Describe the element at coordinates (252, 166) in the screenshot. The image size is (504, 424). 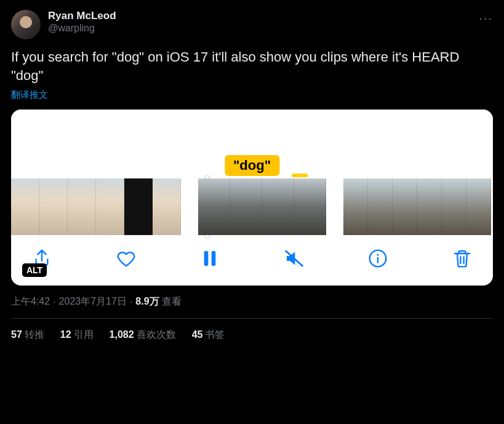
I see `caption-badge: "dog"` at that location.